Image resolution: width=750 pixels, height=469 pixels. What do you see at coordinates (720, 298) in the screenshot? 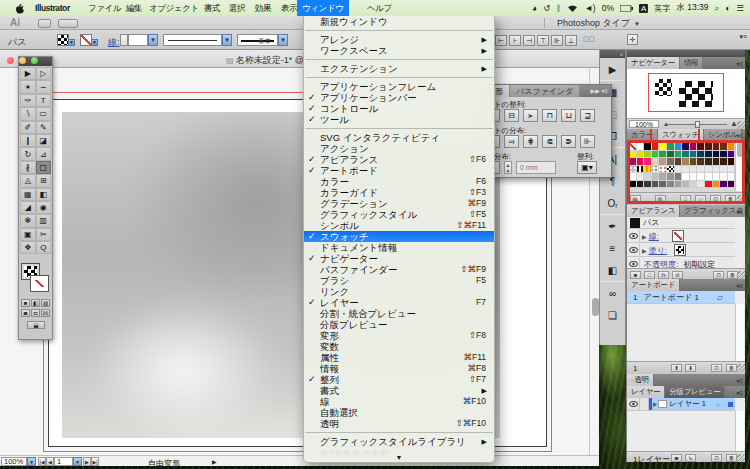
I see `artboard-page-icon: ▱` at bounding box center [720, 298].